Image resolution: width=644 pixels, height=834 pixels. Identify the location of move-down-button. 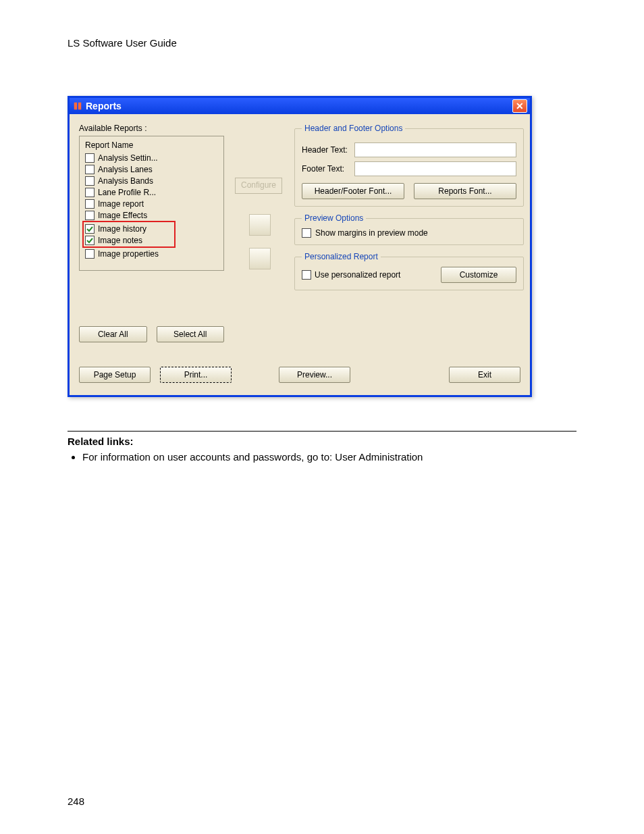
(260, 259).